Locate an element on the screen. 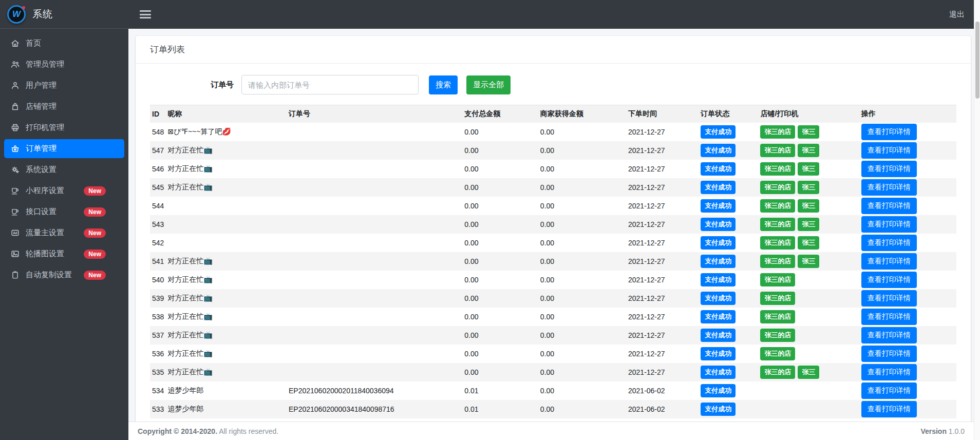 Image resolution: width=980 pixels, height=440 pixels. cell-order-no: EP202106020000341840098716 is located at coordinates (376, 409).